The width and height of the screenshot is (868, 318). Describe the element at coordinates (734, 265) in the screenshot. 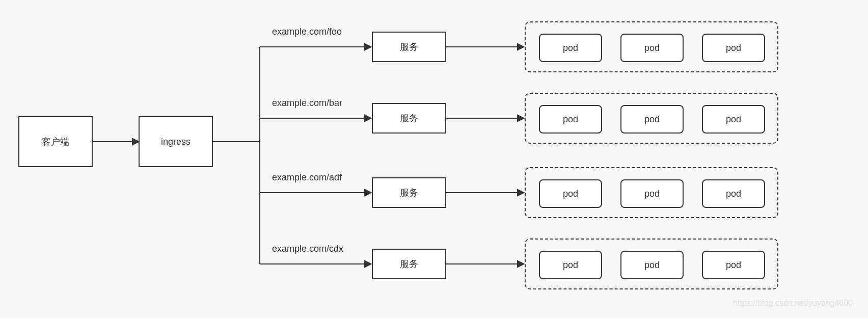

I see `pod-3-2: pod` at that location.